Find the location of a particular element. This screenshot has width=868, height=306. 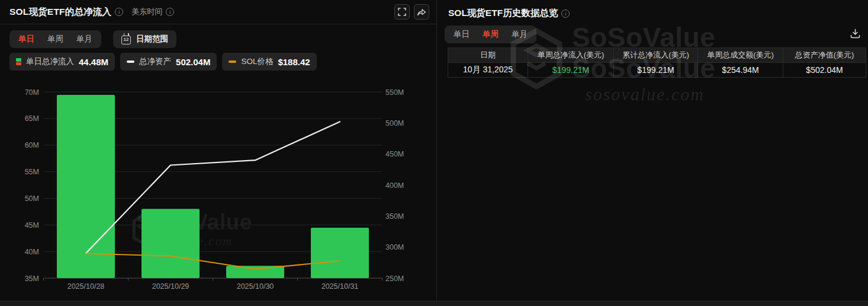

svg-text: 450M is located at coordinates (394, 154).